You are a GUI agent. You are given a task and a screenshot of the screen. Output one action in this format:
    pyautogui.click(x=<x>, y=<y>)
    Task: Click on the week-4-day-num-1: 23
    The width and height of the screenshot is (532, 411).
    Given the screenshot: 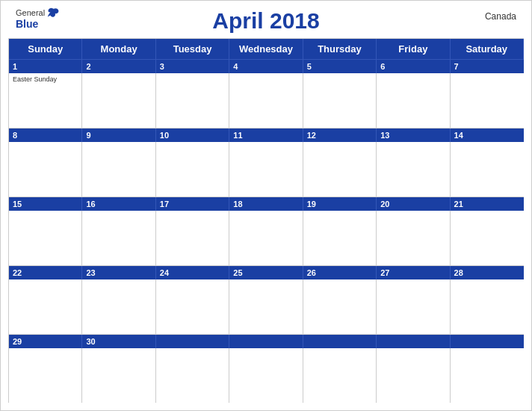 What is the action you would take?
    pyautogui.click(x=119, y=273)
    